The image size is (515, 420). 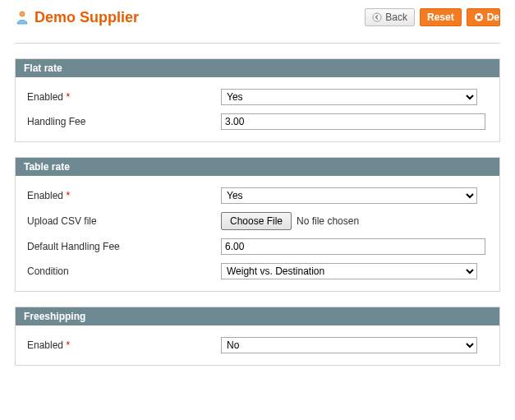 What do you see at coordinates (349, 122) in the screenshot?
I see `value-flat-handling` at bounding box center [349, 122].